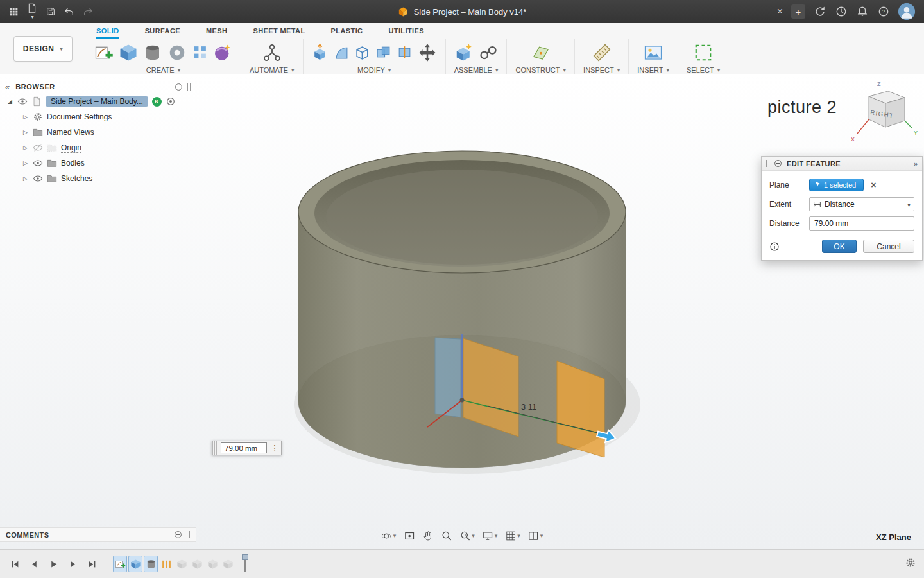  Describe the element at coordinates (490, 536) in the screenshot. I see `display-settings-button: ▾` at that location.